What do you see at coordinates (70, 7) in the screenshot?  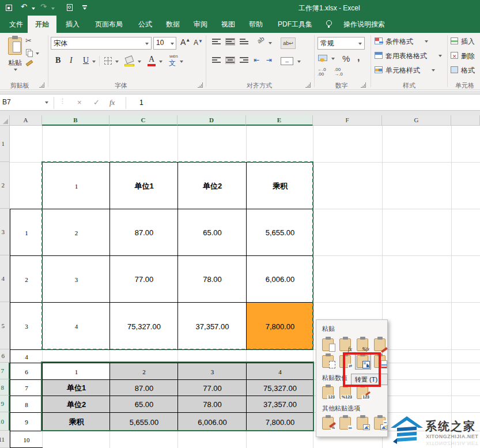 I see `print-preview-icon` at bounding box center [70, 7].